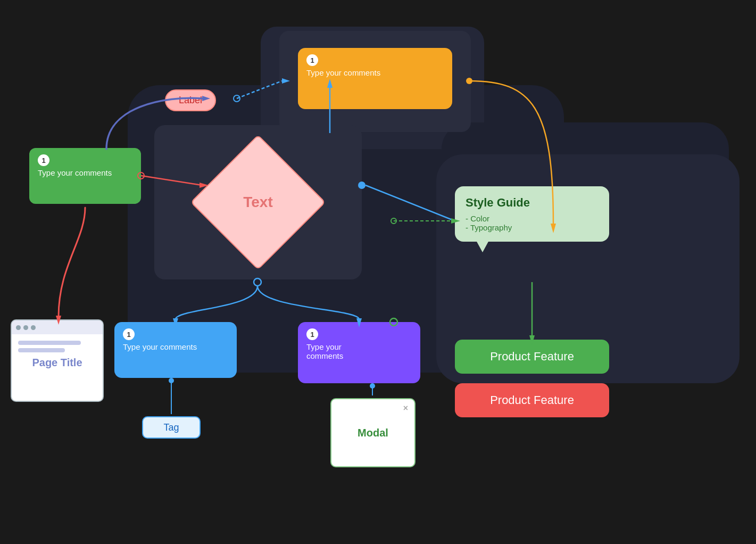 The image size is (756, 544). I want to click on modal-close-icon: ×, so click(405, 408).